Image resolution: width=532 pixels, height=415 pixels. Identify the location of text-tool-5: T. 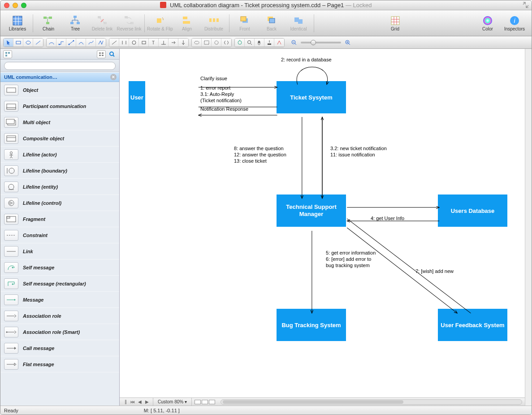
(154, 43).